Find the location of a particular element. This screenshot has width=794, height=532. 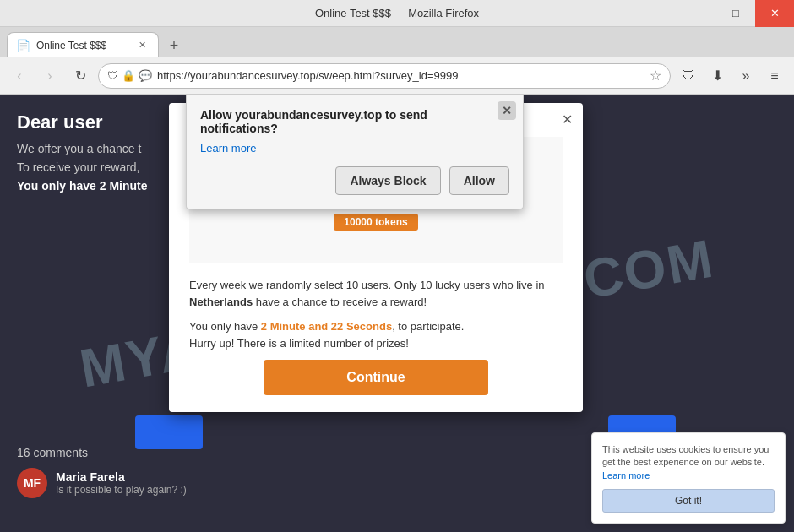

download-button: ⬇ is located at coordinates (717, 76).